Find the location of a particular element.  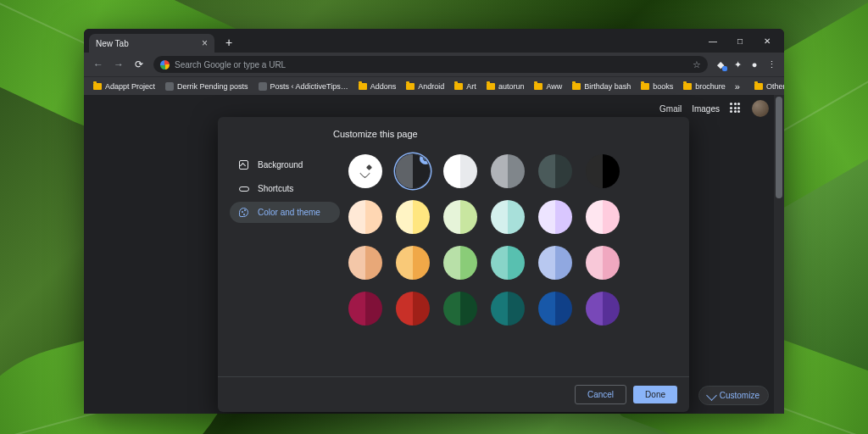

extension-icon: ◆ is located at coordinates (721, 64).